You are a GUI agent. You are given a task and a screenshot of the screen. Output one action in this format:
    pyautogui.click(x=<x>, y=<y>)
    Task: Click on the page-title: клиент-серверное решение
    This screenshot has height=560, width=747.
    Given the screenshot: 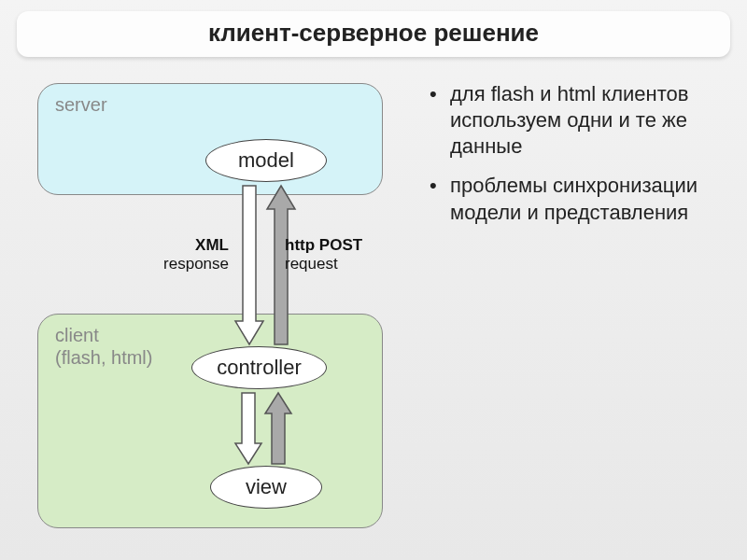 What is the action you would take?
    pyautogui.click(x=374, y=34)
    